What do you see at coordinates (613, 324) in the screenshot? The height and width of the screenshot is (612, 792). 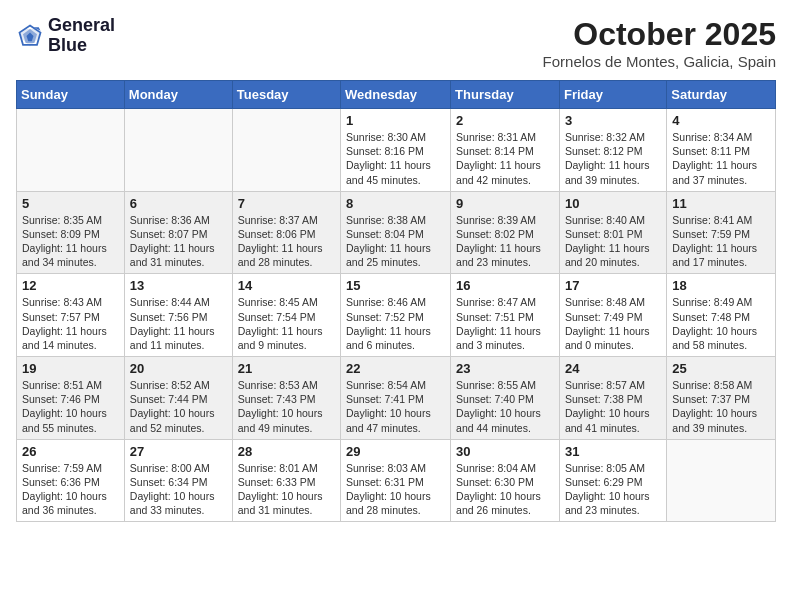 I see `day-info: Sunrise: 8:48 AM Sunset: 7:49 PM Dayligh…` at bounding box center [613, 324].